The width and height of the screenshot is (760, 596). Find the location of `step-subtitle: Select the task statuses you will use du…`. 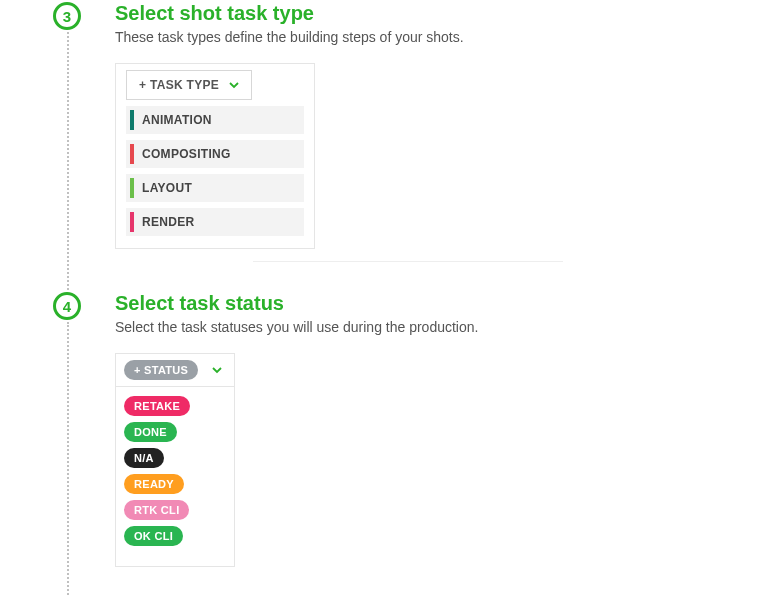

step-subtitle: Select the task statuses you will use du… is located at coordinates (438, 327).